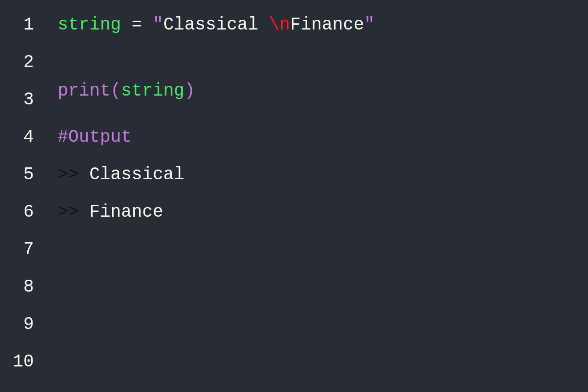  I want to click on string-token: Classical, so click(216, 25).